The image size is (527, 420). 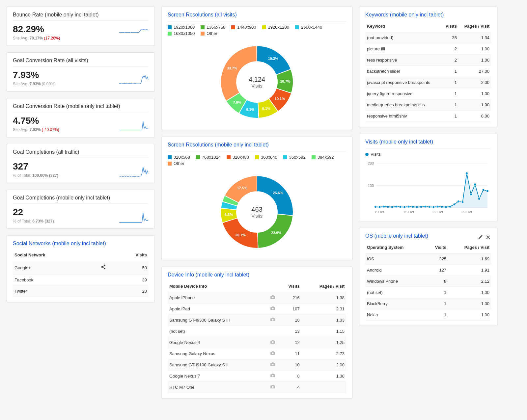 I want to click on device-name: Samsung Galaxy Nexus, so click(x=218, y=354).